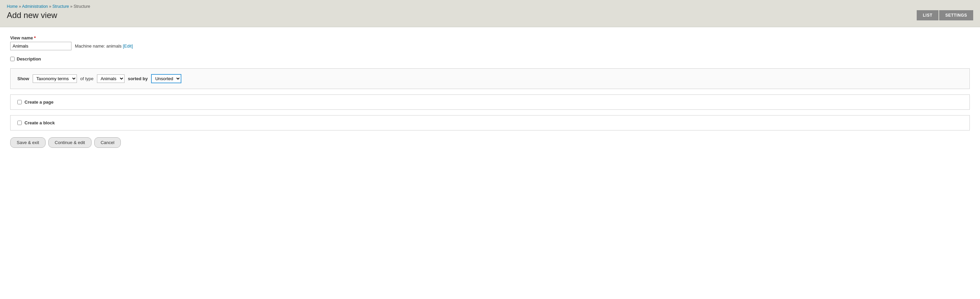 Image resolution: width=980 pixels, height=299 pixels. I want to click on machine-name-row: Machine name: animals [Edit], so click(490, 46).